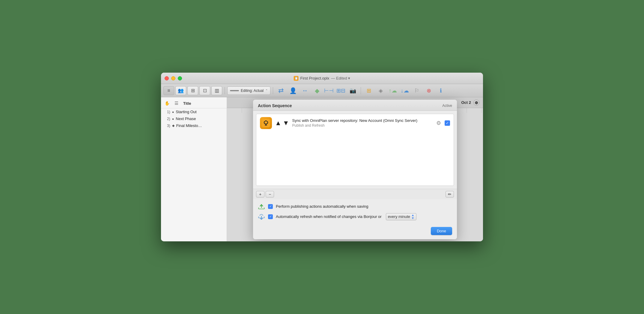 The height and width of the screenshot is (314, 644). What do you see at coordinates (261, 207) in the screenshot?
I see `publish-icon` at bounding box center [261, 207].